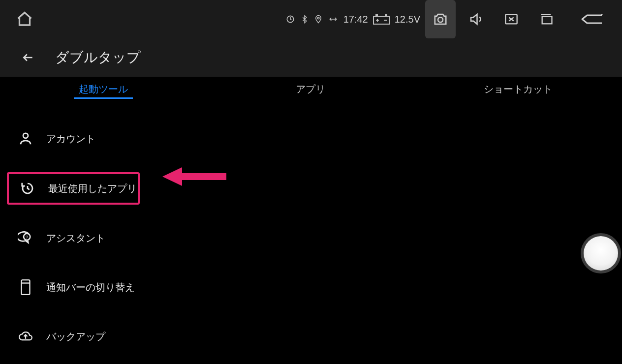  Describe the element at coordinates (73, 188) in the screenshot. I see `list-item-recent-apps: 最近使用したアプリ` at that location.